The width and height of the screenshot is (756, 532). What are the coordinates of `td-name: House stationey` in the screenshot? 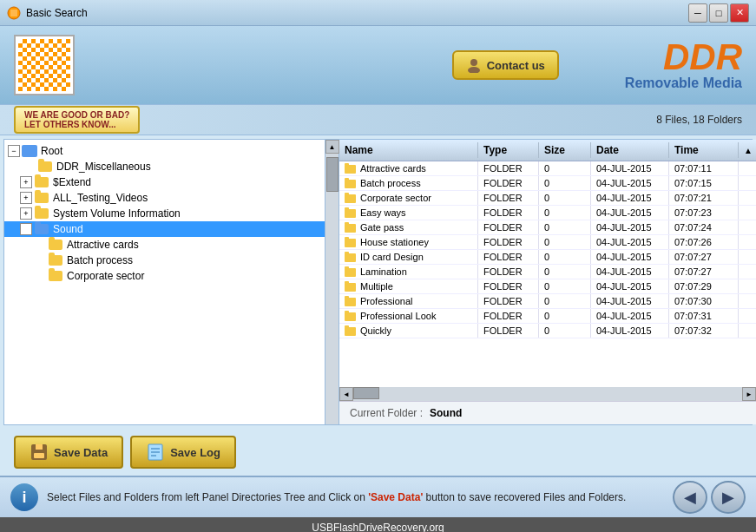 It's located at (409, 242).